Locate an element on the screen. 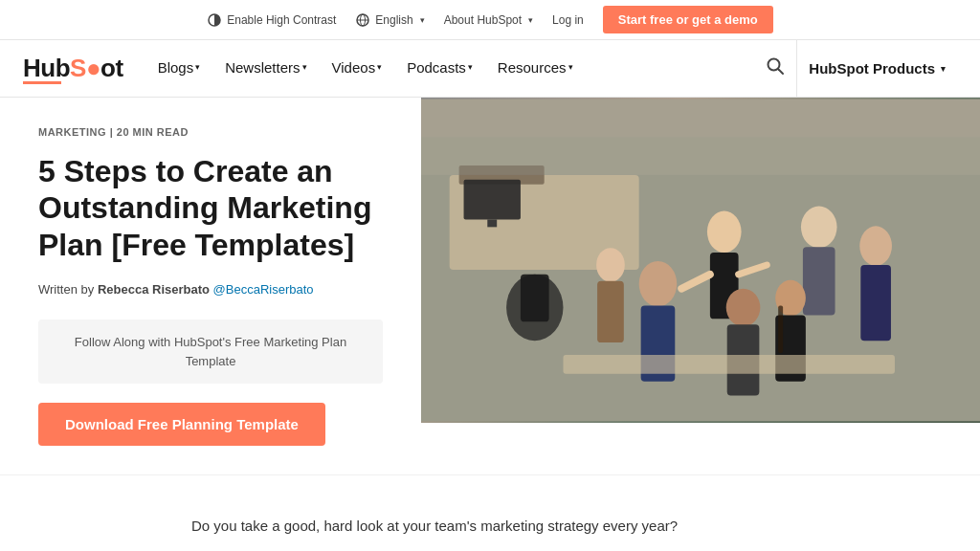 This screenshot has width=980, height=551. logo: HubS●ot is located at coordinates (73, 69).